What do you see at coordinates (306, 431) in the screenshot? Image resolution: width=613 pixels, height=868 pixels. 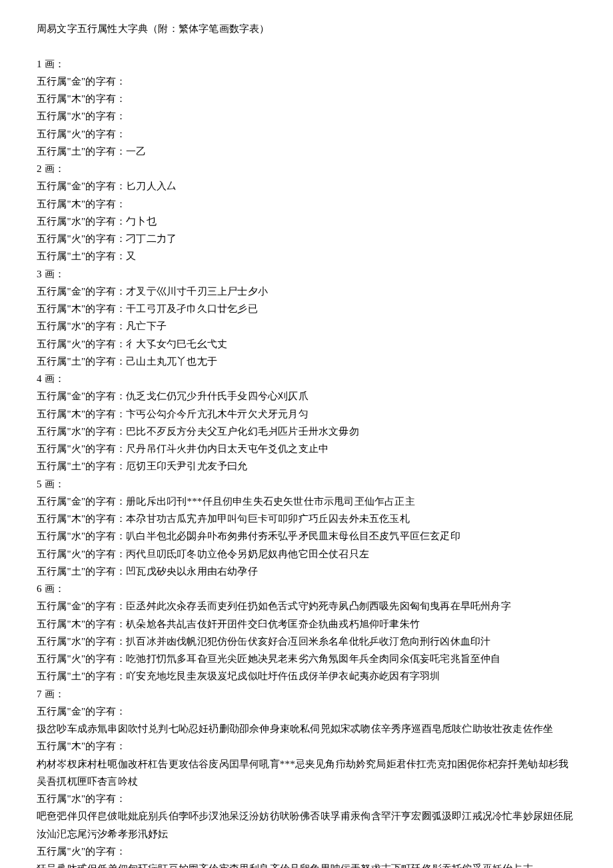 I see `content-line: 五行属"水"的字有：巴比不歹反方分夫父互户化幻毛爿匹片壬卅水文毋勿` at bounding box center [306, 431].